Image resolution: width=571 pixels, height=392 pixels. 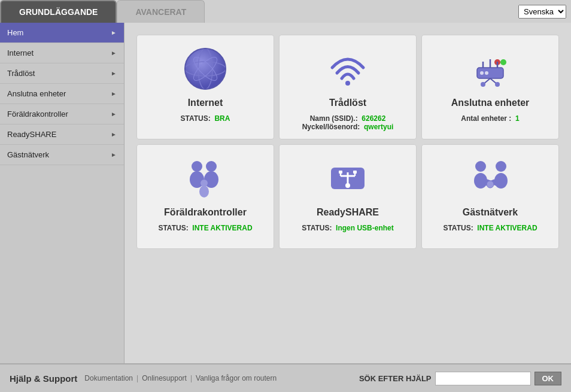 What do you see at coordinates (548, 378) in the screenshot?
I see `ok-button: OK` at bounding box center [548, 378].